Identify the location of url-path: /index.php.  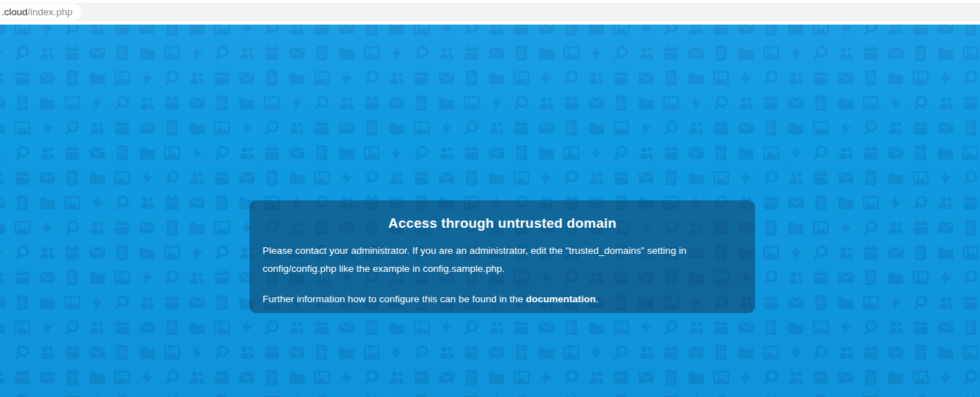
(50, 12).